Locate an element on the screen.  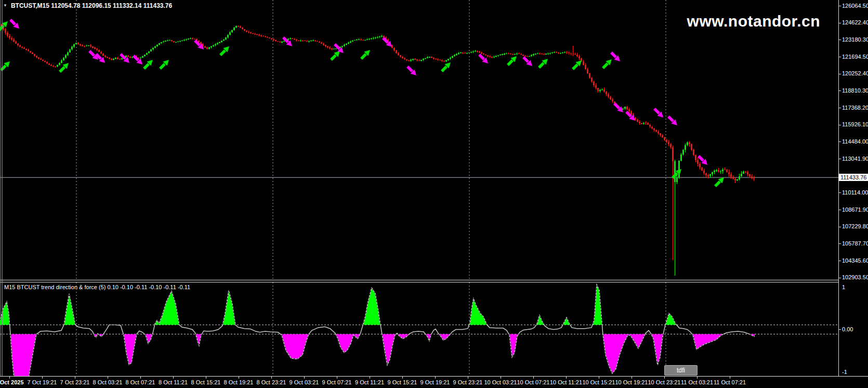
price-tick-label: 104345.60 is located at coordinates (855, 261).